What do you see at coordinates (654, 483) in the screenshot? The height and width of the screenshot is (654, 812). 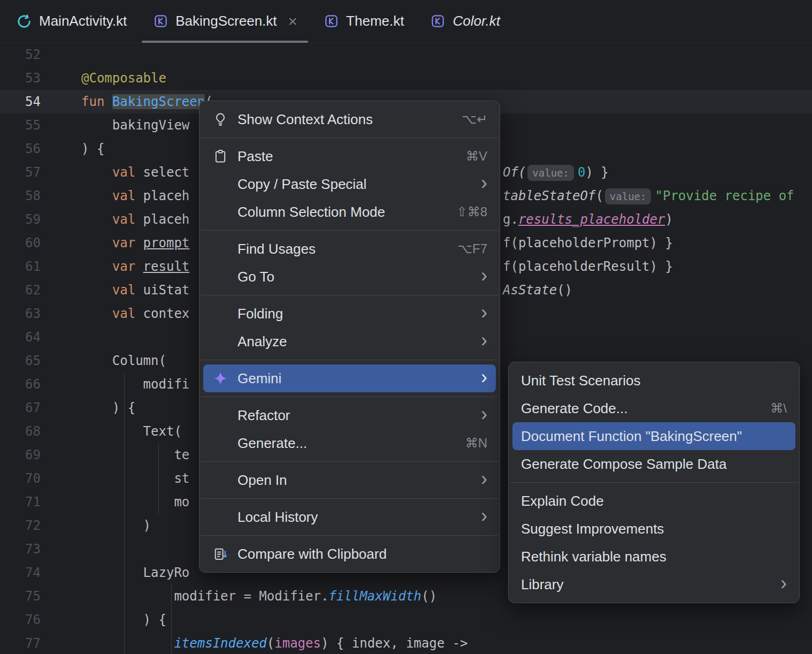 I see `gemini-submenu: Unit Test ScenariosGenerate Code...⌘\Doc…` at bounding box center [654, 483].